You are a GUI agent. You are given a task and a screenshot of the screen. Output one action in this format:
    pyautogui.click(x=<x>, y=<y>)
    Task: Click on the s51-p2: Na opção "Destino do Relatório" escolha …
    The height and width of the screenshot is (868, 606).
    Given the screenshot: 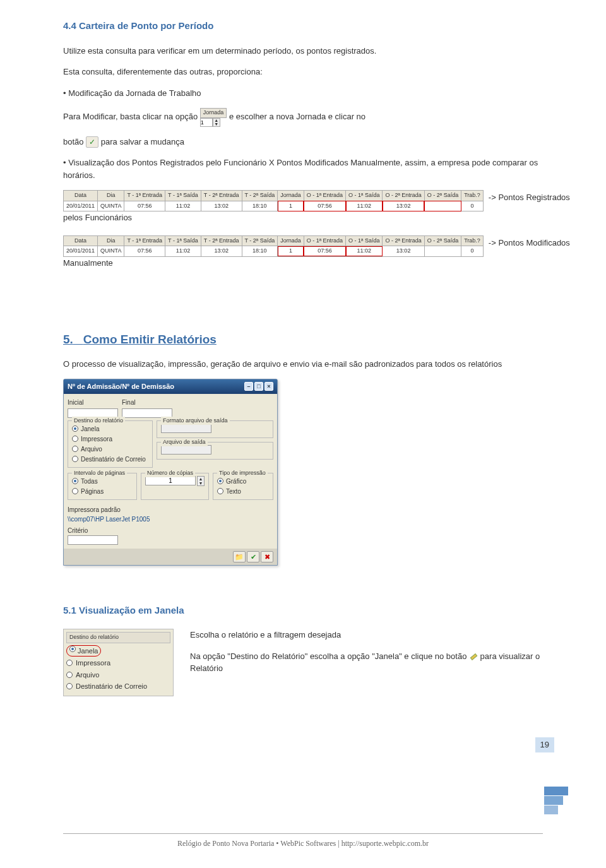 What is the action you would take?
    pyautogui.click(x=366, y=663)
    